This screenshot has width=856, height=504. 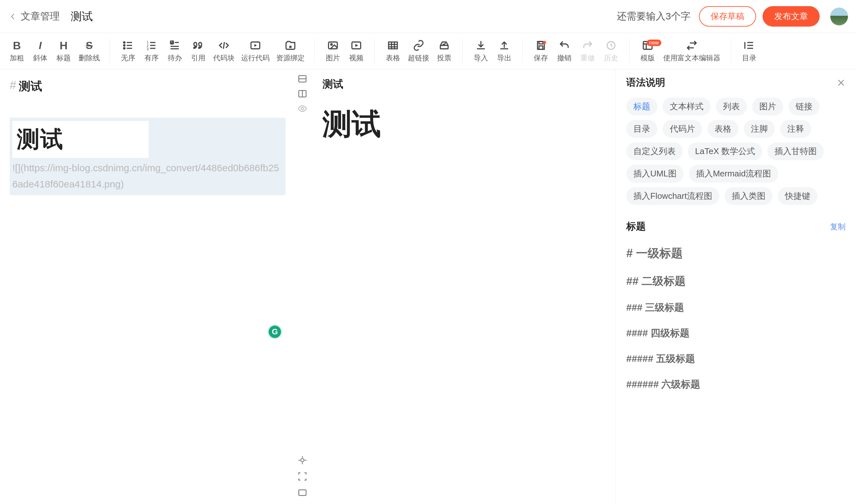 I want to click on help-tag: 插入Flowchart流程图, so click(x=673, y=196).